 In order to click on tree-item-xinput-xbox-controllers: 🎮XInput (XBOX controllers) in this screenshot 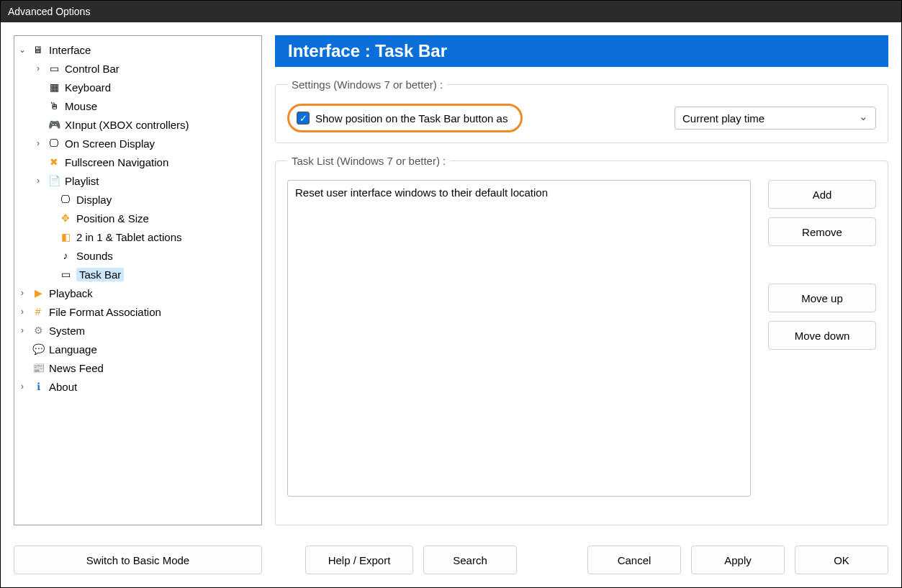, I will do `click(138, 125)`.